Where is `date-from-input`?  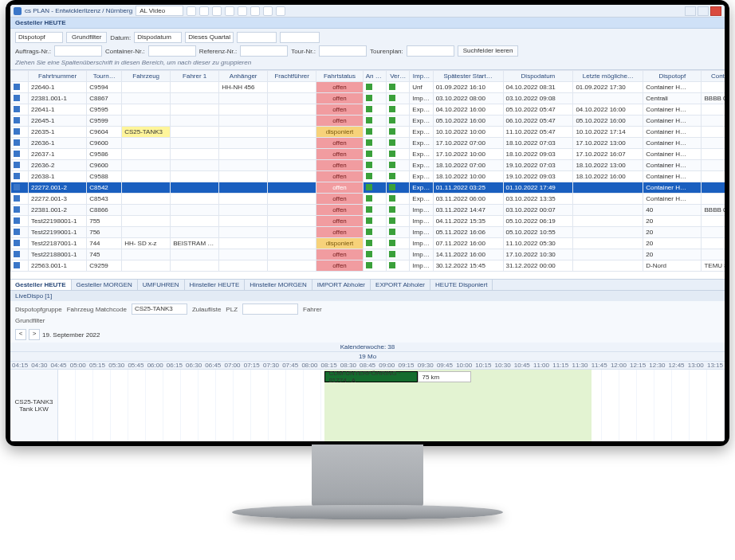
date-from-input is located at coordinates (257, 37).